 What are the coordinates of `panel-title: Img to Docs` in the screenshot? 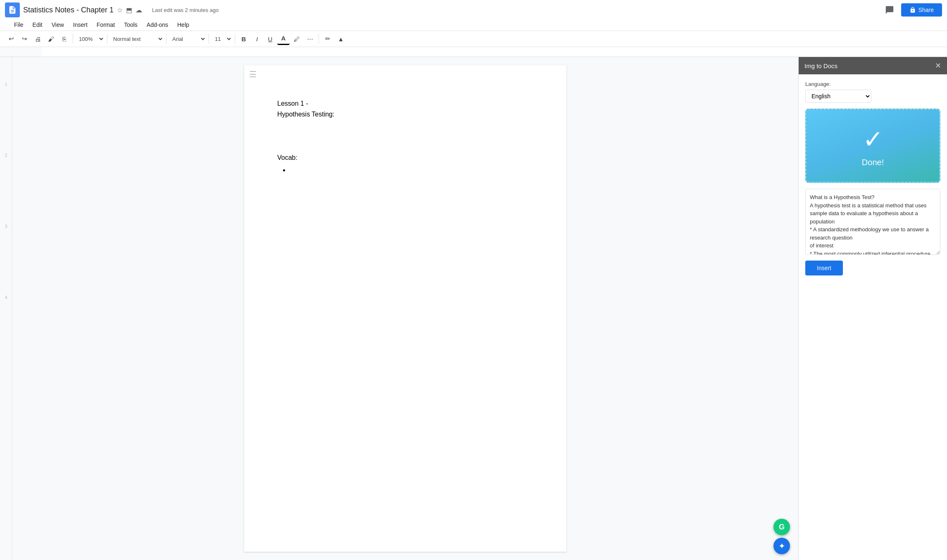 It's located at (821, 66).